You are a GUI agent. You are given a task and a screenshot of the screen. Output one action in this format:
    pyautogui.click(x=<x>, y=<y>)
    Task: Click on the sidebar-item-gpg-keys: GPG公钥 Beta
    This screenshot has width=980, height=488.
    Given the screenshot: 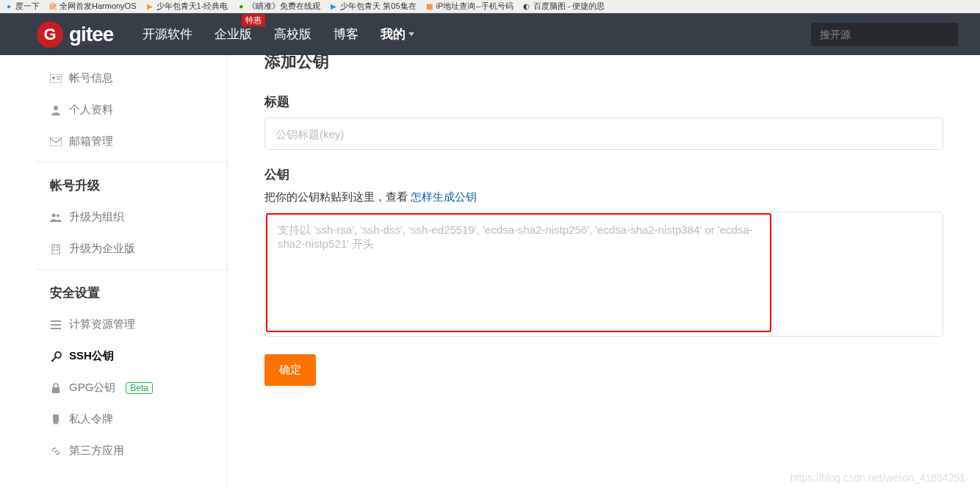 What is the action you would take?
    pyautogui.click(x=132, y=388)
    